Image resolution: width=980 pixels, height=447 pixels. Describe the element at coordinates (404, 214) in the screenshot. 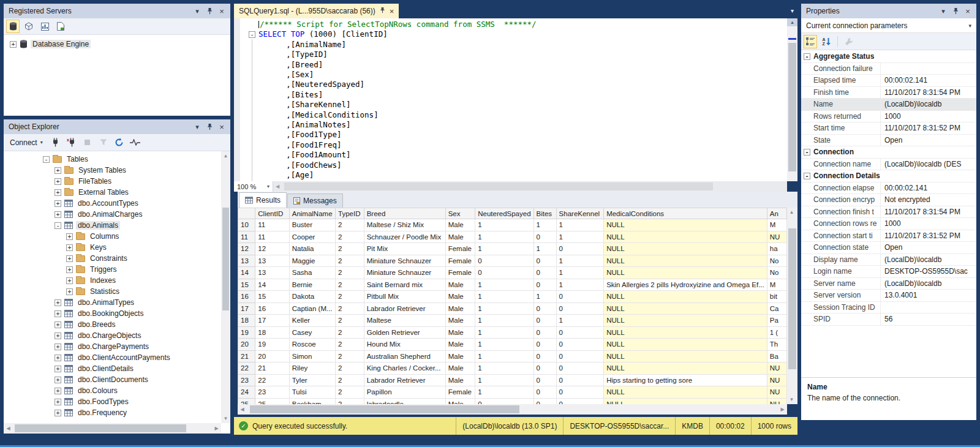

I see `grid-column-header: Breed` at that location.